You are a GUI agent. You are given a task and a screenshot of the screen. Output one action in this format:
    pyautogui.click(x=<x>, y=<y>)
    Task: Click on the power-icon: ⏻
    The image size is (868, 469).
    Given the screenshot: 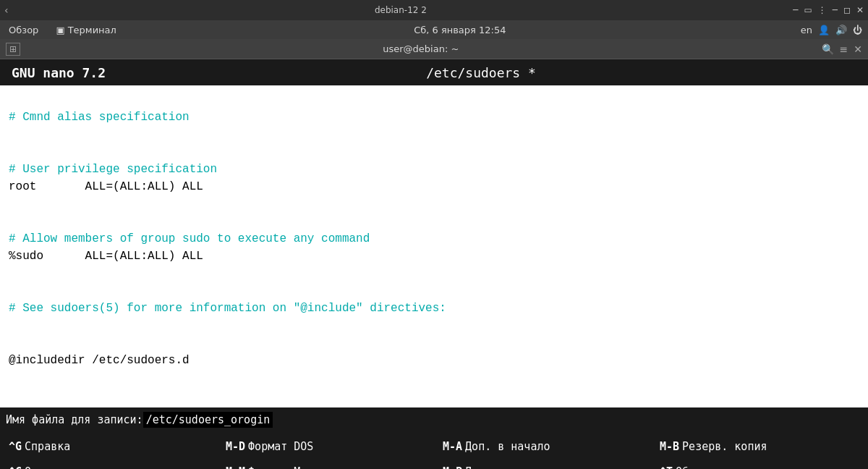 What is the action you would take?
    pyautogui.click(x=858, y=30)
    